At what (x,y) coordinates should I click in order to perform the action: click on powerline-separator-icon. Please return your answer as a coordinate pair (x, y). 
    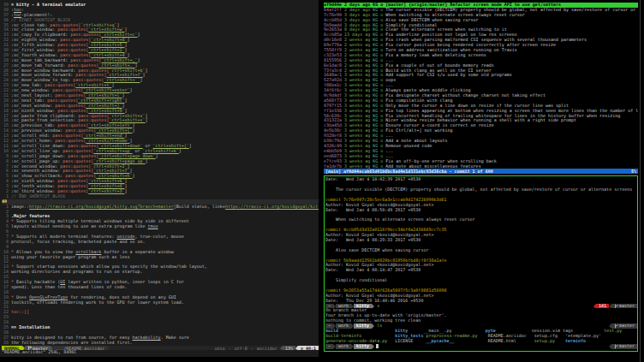
    Looking at the image, I should click on (108, 348).